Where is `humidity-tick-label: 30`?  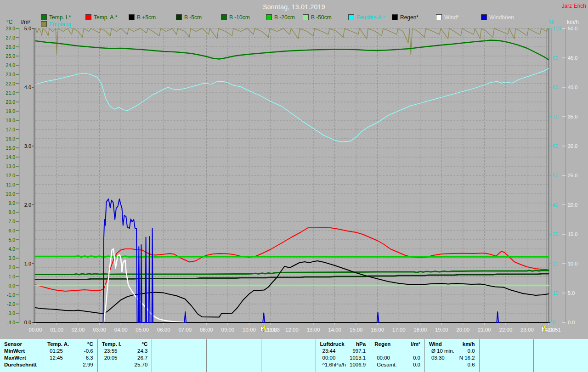 humidity-tick-label: 30 is located at coordinates (555, 234).